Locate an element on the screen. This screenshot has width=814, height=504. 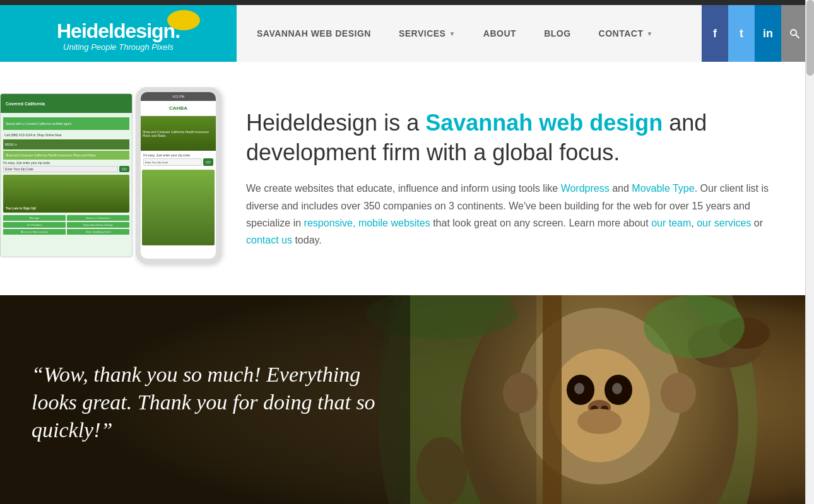
scrollbar is located at coordinates (810, 252).